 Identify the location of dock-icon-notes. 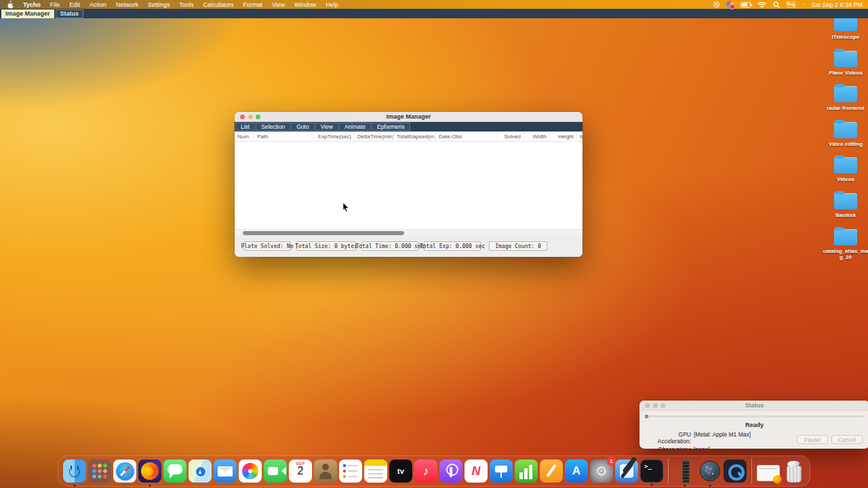
(376, 471).